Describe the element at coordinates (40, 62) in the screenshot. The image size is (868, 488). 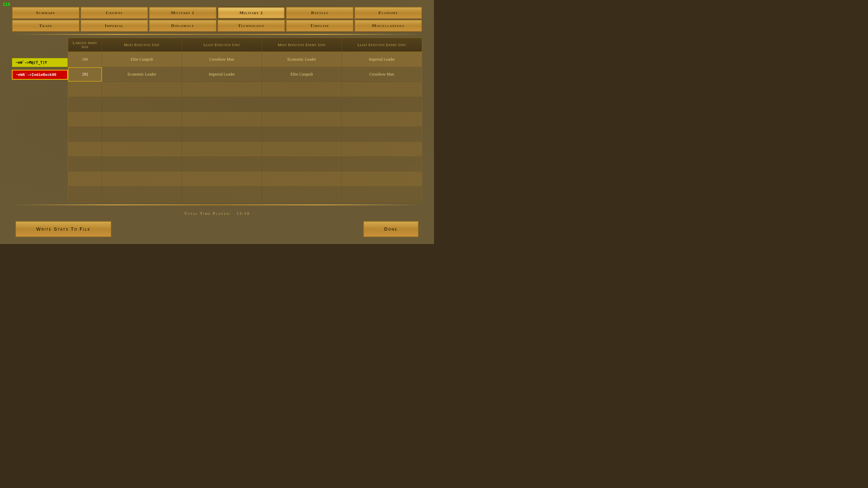
I see `player-1-name: ~eW`->M@(T_T)Y` at that location.